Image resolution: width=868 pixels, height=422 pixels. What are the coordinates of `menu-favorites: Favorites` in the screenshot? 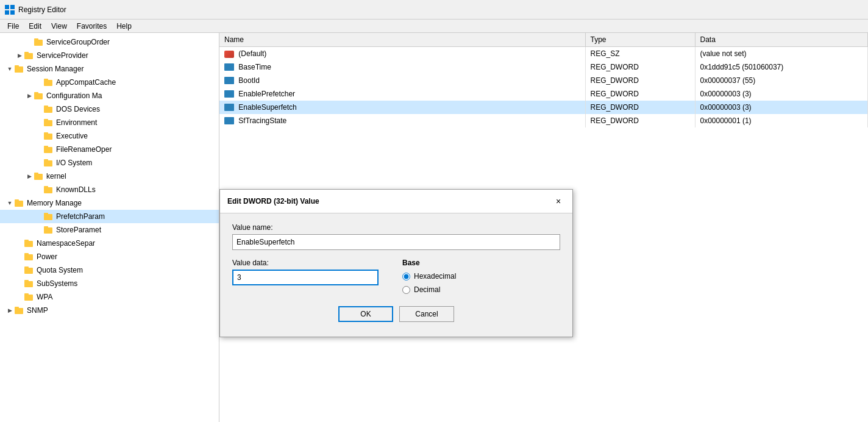 It's located at (91, 26).